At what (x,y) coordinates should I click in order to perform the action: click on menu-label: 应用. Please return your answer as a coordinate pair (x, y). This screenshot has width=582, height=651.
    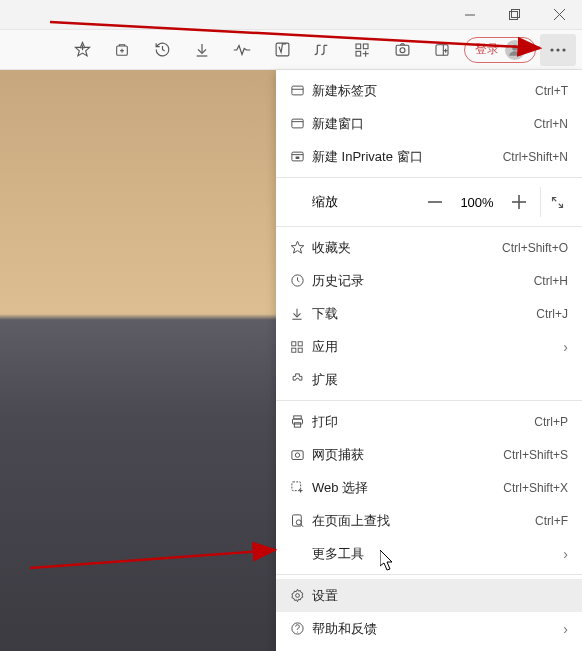
    Looking at the image, I should click on (433, 347).